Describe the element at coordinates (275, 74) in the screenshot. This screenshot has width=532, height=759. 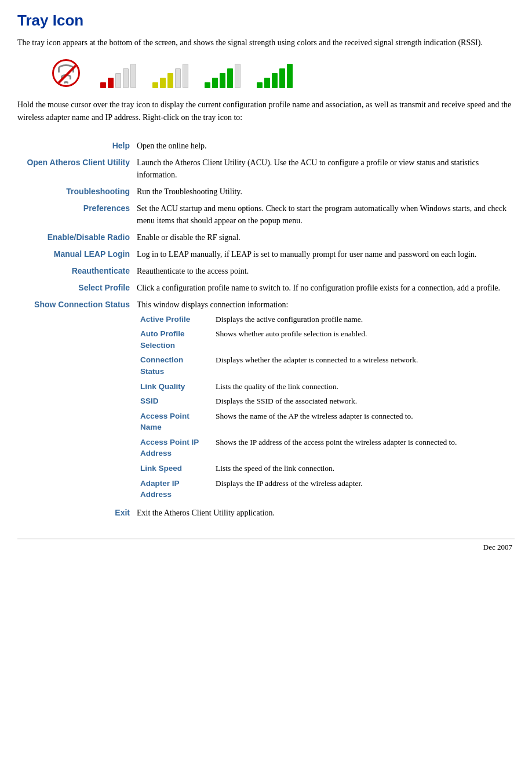
I see `full-signal-icon` at that location.